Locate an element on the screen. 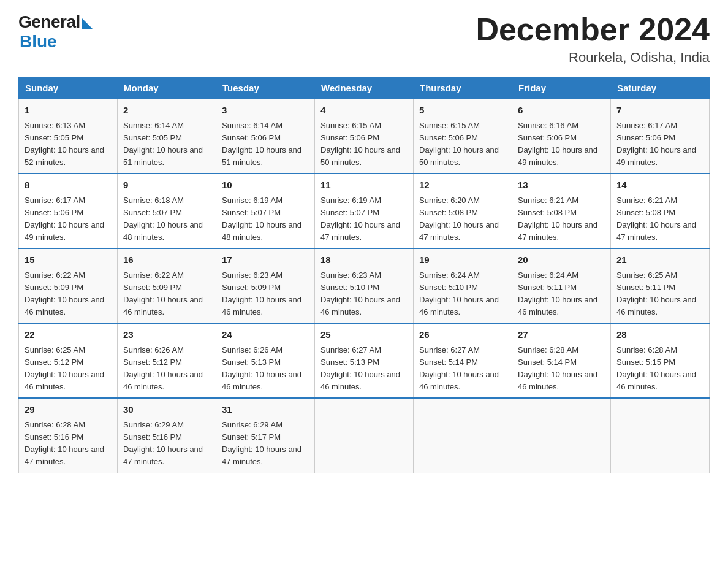  day-number: 2 is located at coordinates (167, 110).